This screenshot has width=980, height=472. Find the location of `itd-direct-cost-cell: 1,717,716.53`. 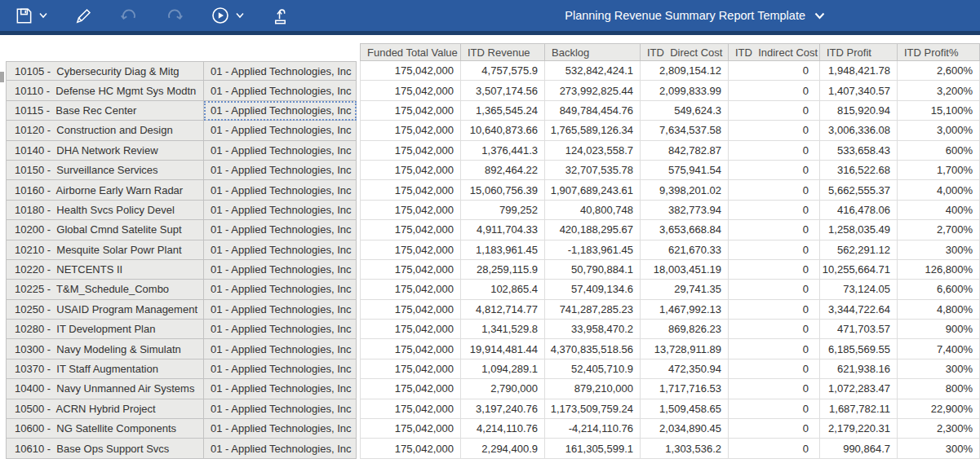

itd-direct-cost-cell: 1,717,716.53 is located at coordinates (685, 389).